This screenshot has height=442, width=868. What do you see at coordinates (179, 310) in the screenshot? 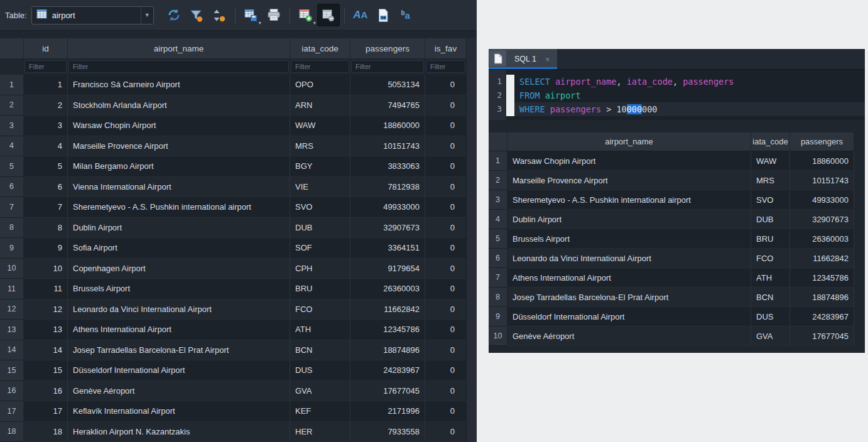
I see `cell-airport-name: Leonardo da Vinci International Airport` at bounding box center [179, 310].